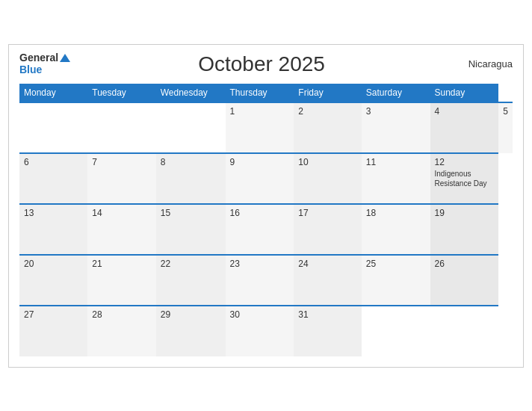 The image size is (532, 411). Describe the element at coordinates (465, 280) in the screenshot. I see `day-cell: 26` at that location.